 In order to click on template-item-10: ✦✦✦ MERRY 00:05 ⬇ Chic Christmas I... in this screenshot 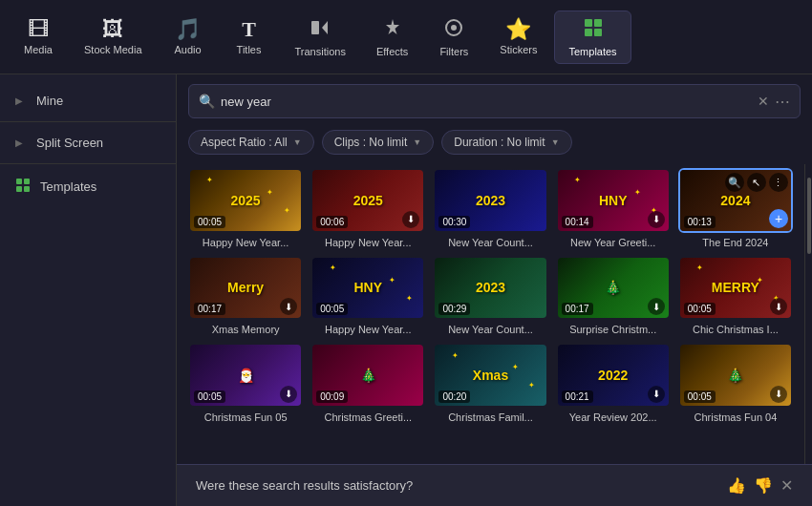, I will do `click(736, 296)`.